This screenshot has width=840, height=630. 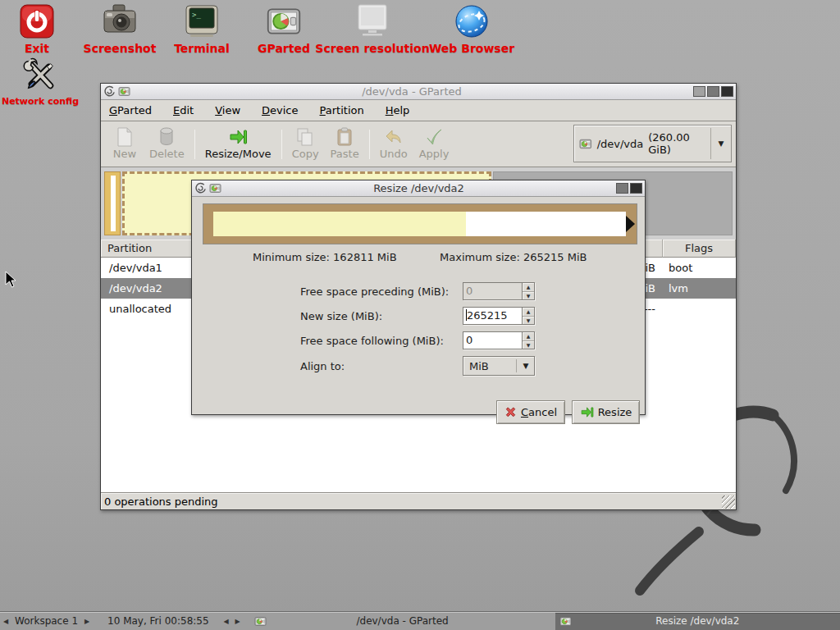 I want to click on copy-icon, so click(x=305, y=137).